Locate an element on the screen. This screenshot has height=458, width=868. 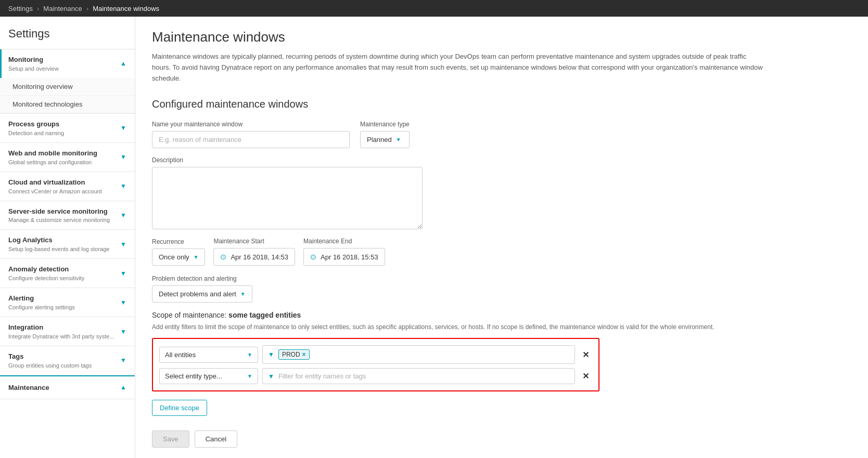
sidebar-section-title-cloud: Cloud and virtualization is located at coordinates (55, 183).